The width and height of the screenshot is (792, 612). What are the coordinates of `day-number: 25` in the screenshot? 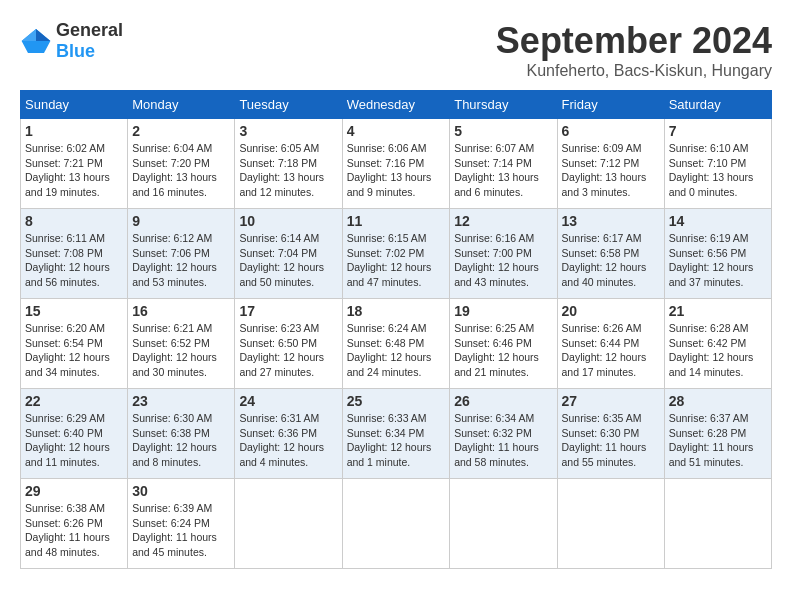 It's located at (396, 401).